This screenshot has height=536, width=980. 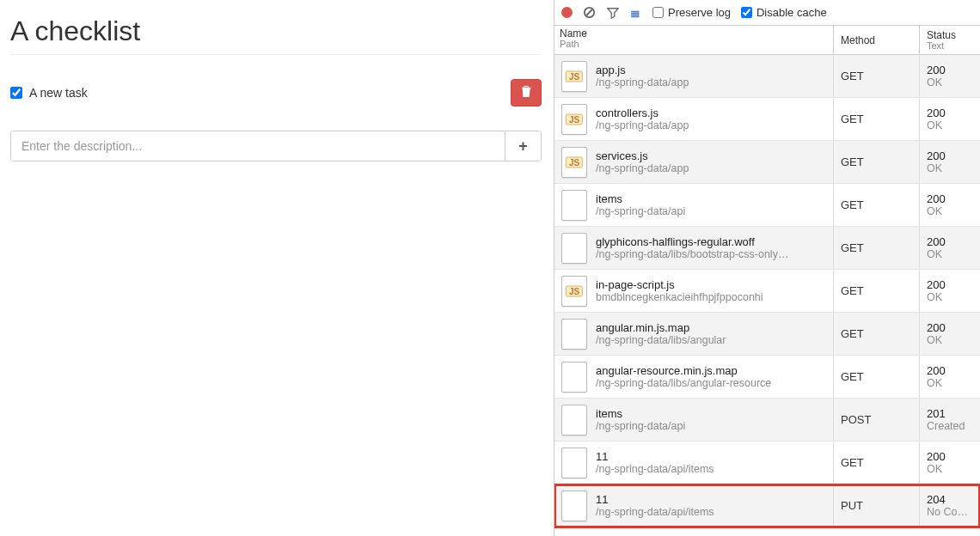 What do you see at coordinates (683, 371) in the screenshot?
I see `request-name: angular-resource.min.js.map` at bounding box center [683, 371].